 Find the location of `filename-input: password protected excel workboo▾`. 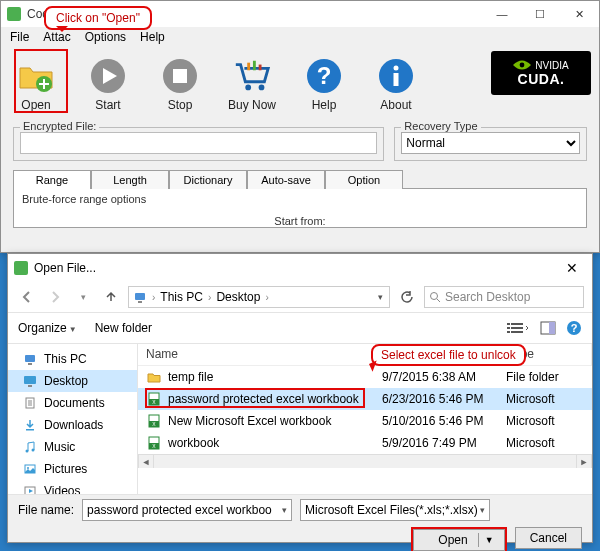

filename-input: password protected excel workboo▾ is located at coordinates (187, 510).